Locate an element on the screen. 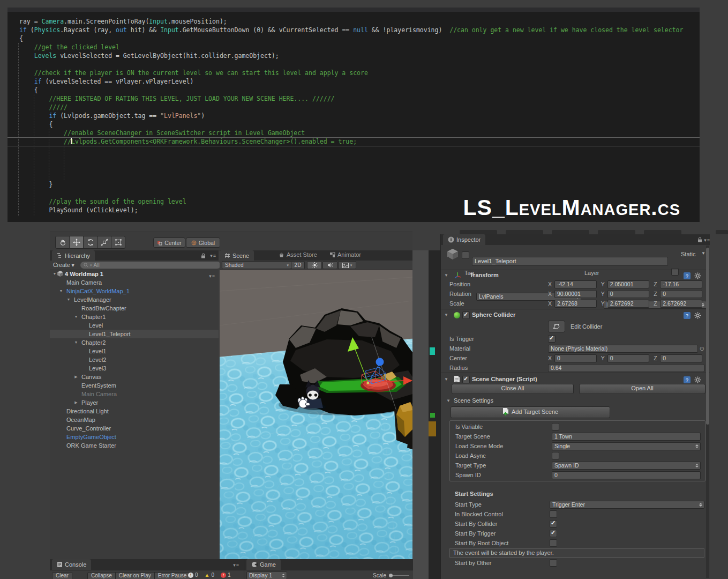 Image resolution: width=728 pixels, height=579 pixels. tab-hierarchy: Hierarchy is located at coordinates (73, 255).